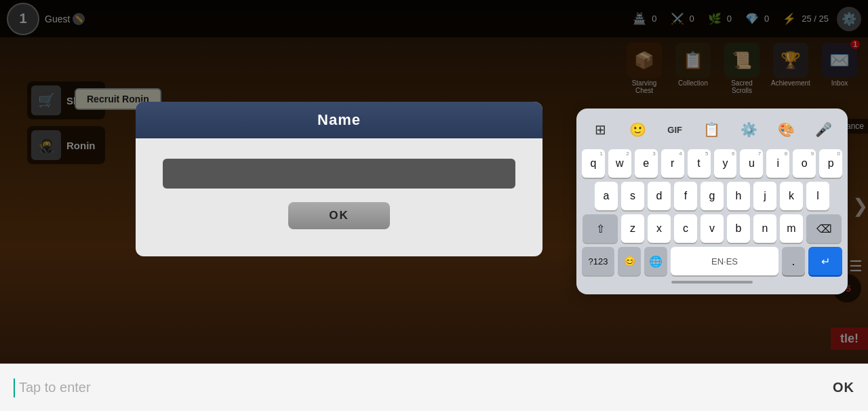 The image size is (868, 411). I want to click on keyboard-toolbar: ⊞ 🙂 GIF 📋 ⚙️ 🎨 🎤, so click(712, 130).